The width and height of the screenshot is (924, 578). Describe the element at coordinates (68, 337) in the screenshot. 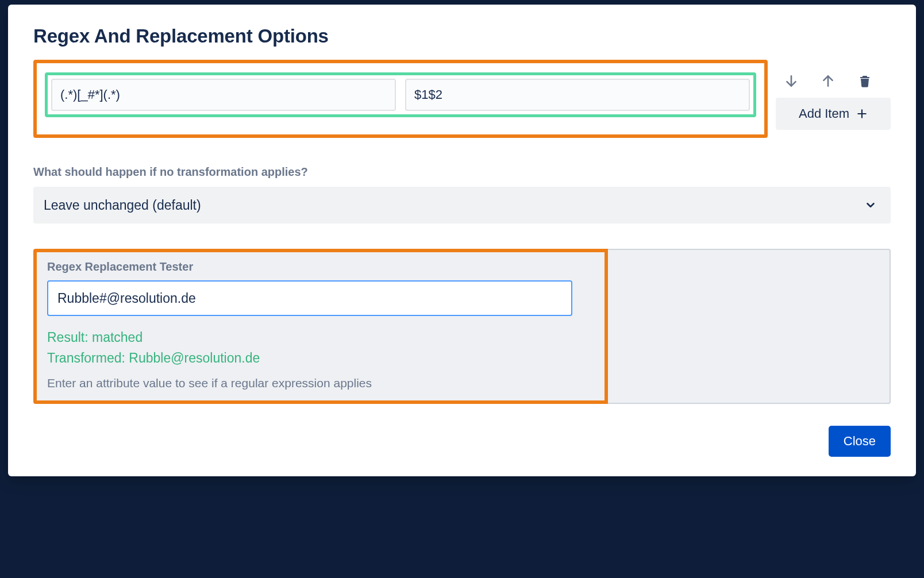

I see `result-label: Result:` at that location.